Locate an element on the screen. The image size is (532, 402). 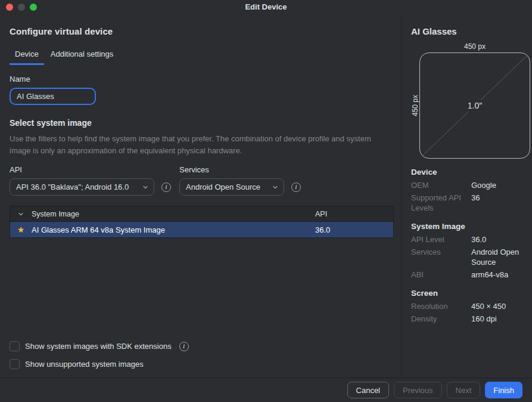
spec-value: 36 is located at coordinates (500, 203).